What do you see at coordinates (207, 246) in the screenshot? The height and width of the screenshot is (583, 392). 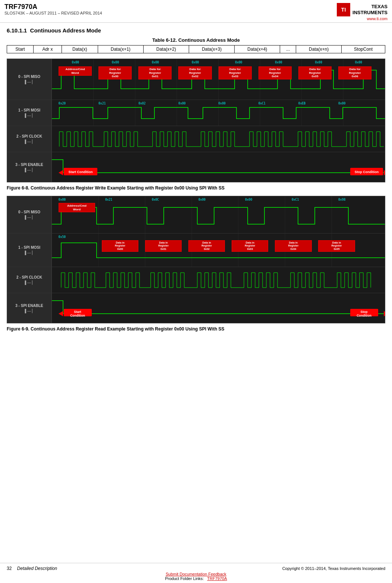 I see `annotation-datain-reg02-fig9: Data inRegister0x02` at bounding box center [207, 246].